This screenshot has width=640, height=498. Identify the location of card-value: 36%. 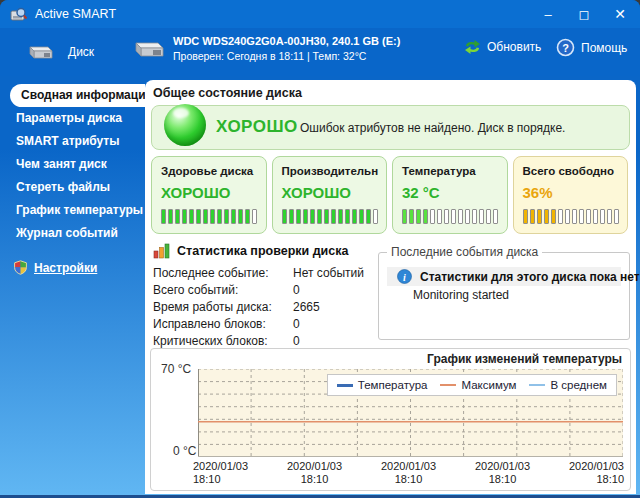
(572, 192).